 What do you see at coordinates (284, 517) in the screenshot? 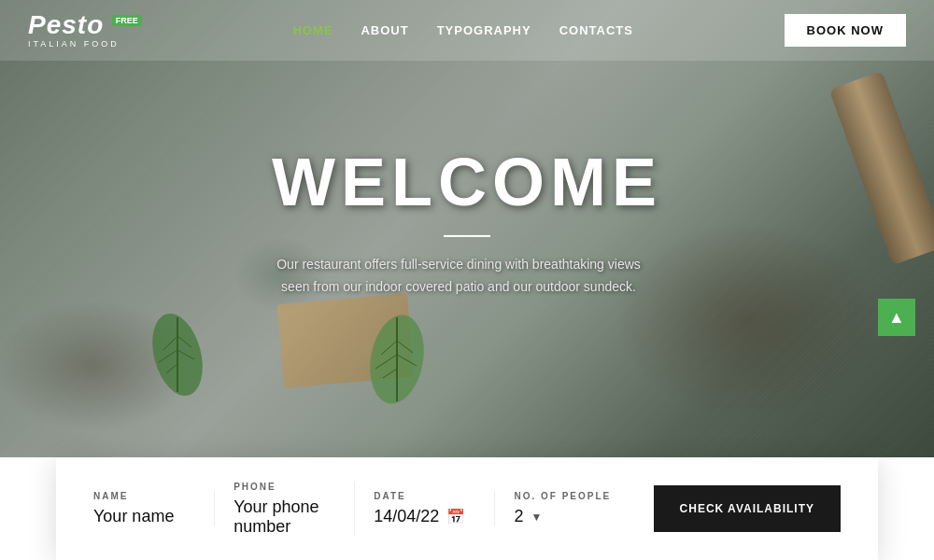
I see `phone-value: Your phone number` at bounding box center [284, 517].